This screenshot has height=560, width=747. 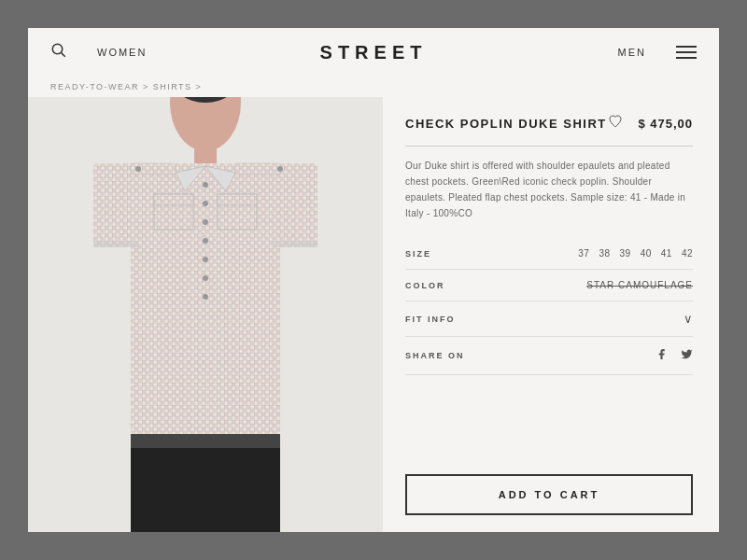 I want to click on divider-top, so click(x=549, y=146).